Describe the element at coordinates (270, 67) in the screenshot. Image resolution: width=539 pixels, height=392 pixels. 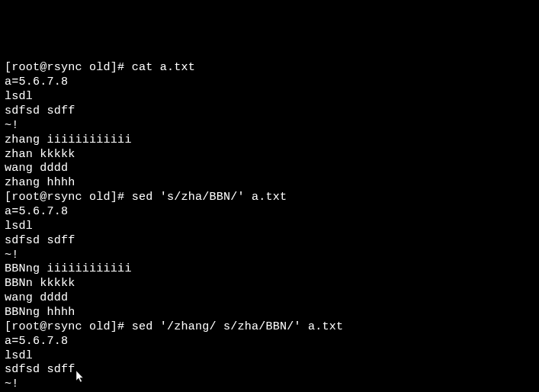
I see `terminal-line: [root@rsync old]# cat a.txt` at that location.